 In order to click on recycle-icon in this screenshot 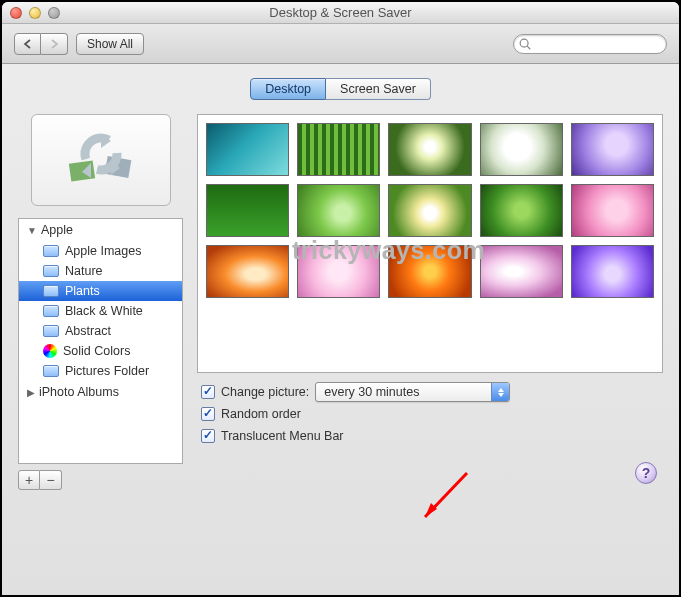, I will do `click(101, 160)`.